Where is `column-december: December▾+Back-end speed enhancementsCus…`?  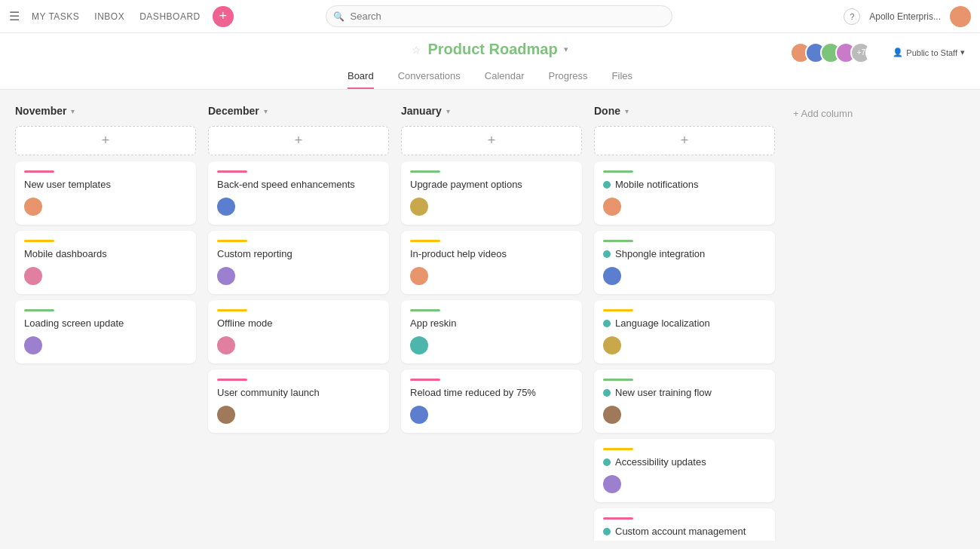
column-december: December▾+Back-end speed enhancementsCus… is located at coordinates (299, 267).